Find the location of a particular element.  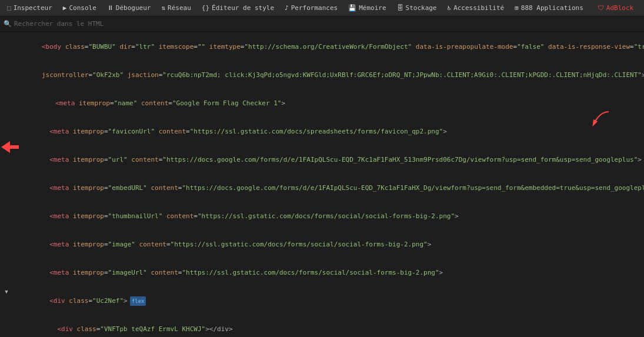

toolbar-item-accessibility: ♿ Accessibilité is located at coordinates (476, 8).